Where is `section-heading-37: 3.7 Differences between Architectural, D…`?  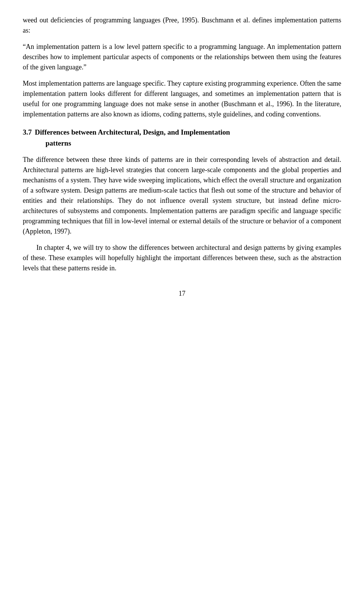 section-heading-37: 3.7 Differences between Architectural, D… is located at coordinates (182, 138).